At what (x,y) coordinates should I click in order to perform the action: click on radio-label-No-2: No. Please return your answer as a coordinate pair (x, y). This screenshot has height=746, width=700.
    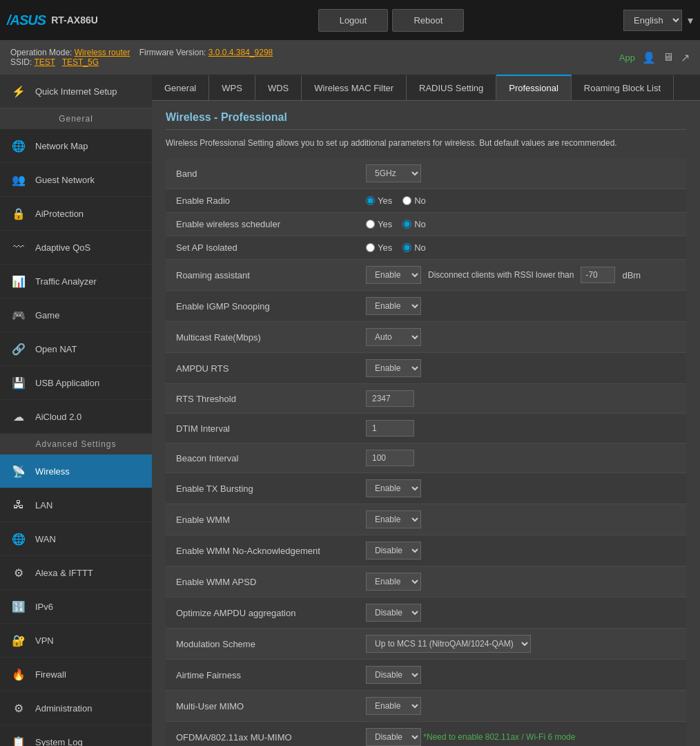
    Looking at the image, I should click on (414, 224).